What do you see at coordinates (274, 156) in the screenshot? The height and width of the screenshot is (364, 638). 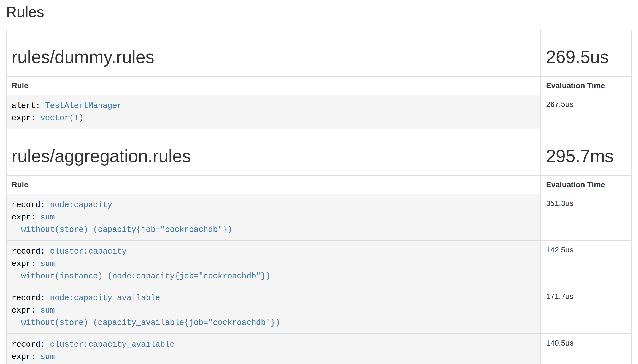 I see `group-file: rules/aggregation.rules` at bounding box center [274, 156].